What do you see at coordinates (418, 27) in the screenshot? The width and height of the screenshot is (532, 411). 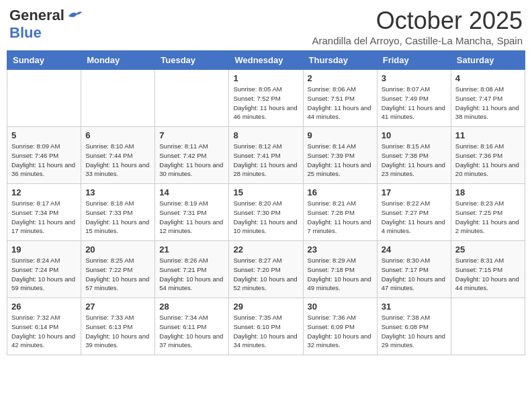 I see `title-block: October 2025 Arandilla del Arroyo, Casti…` at bounding box center [418, 27].